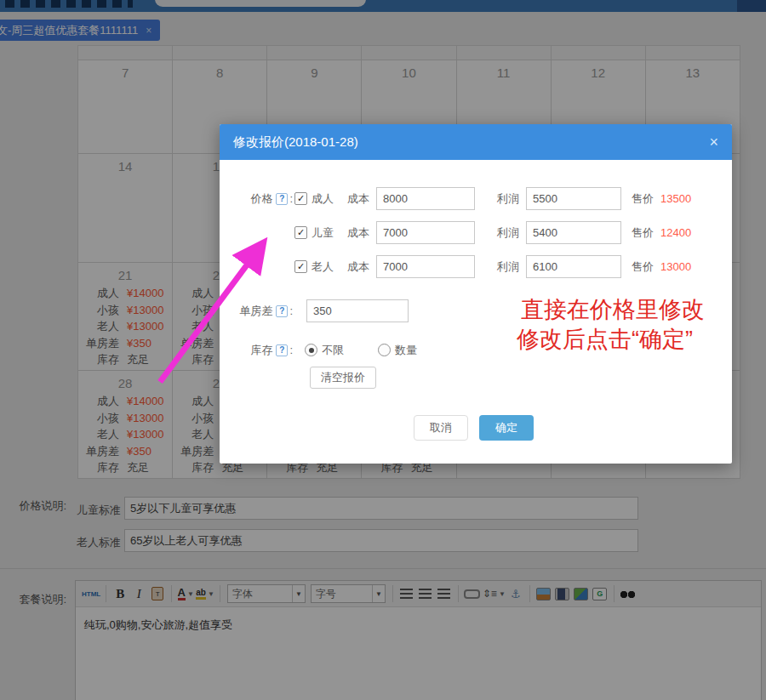  Describe the element at coordinates (426, 199) in the screenshot. I see `adult-cost-input` at that location.